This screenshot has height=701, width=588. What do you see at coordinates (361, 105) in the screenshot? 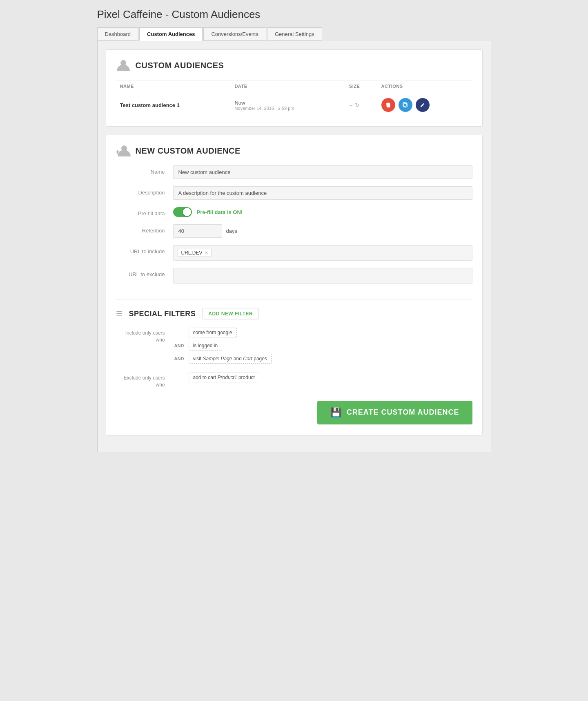
I see `audience-size: -- ↻` at bounding box center [361, 105].